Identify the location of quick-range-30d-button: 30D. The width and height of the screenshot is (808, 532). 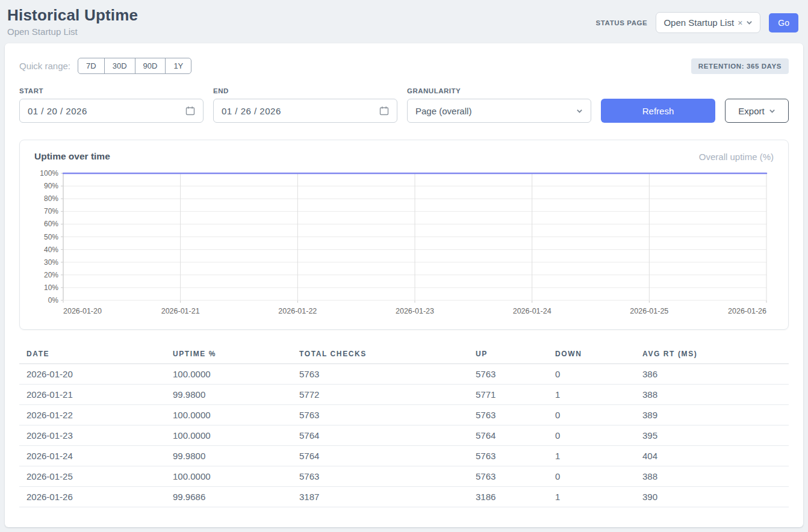
(120, 66).